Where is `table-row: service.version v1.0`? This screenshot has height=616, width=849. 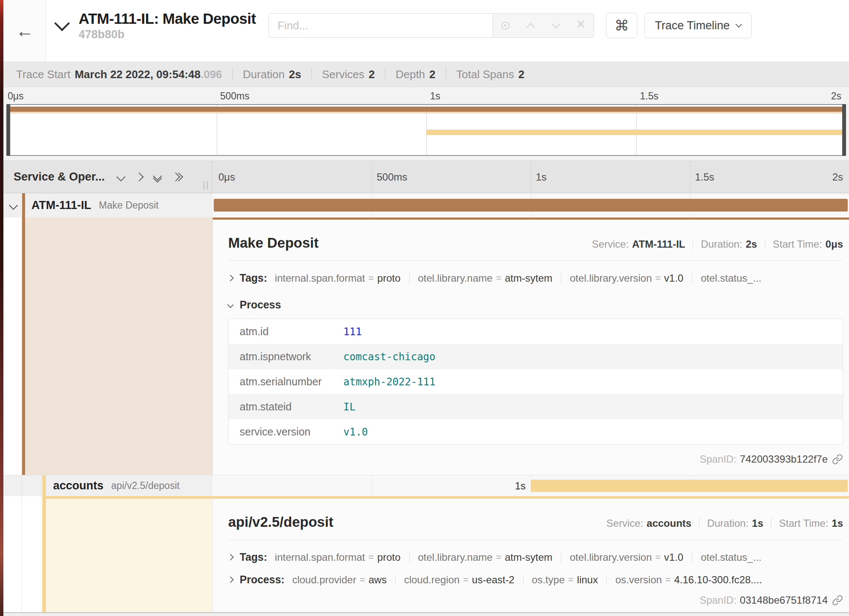 table-row: service.version v1.0 is located at coordinates (535, 432).